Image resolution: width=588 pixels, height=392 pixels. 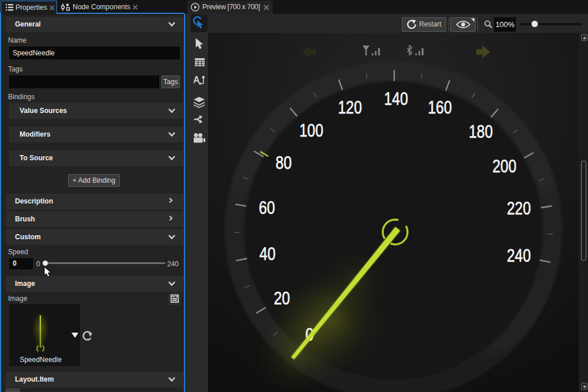 I want to click on svg-text: 200, so click(x=504, y=166).